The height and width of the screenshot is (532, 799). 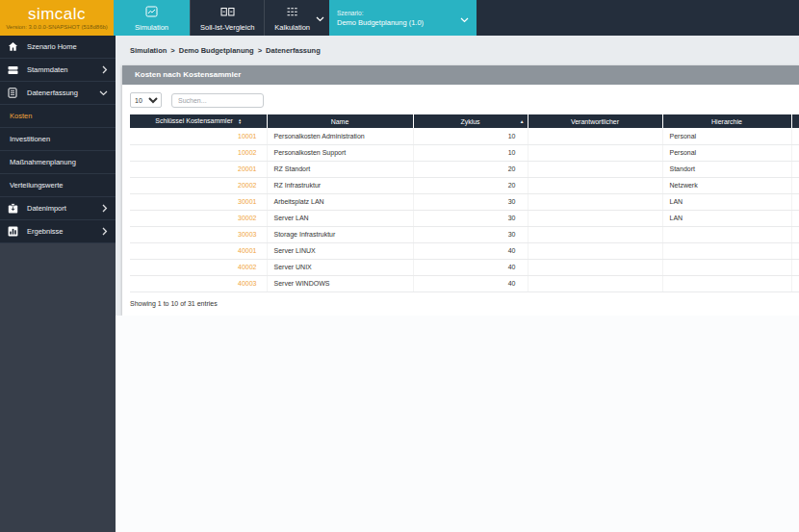 What do you see at coordinates (464, 250) in the screenshot?
I see `table-row: 40001Server LINUX40` at bounding box center [464, 250].